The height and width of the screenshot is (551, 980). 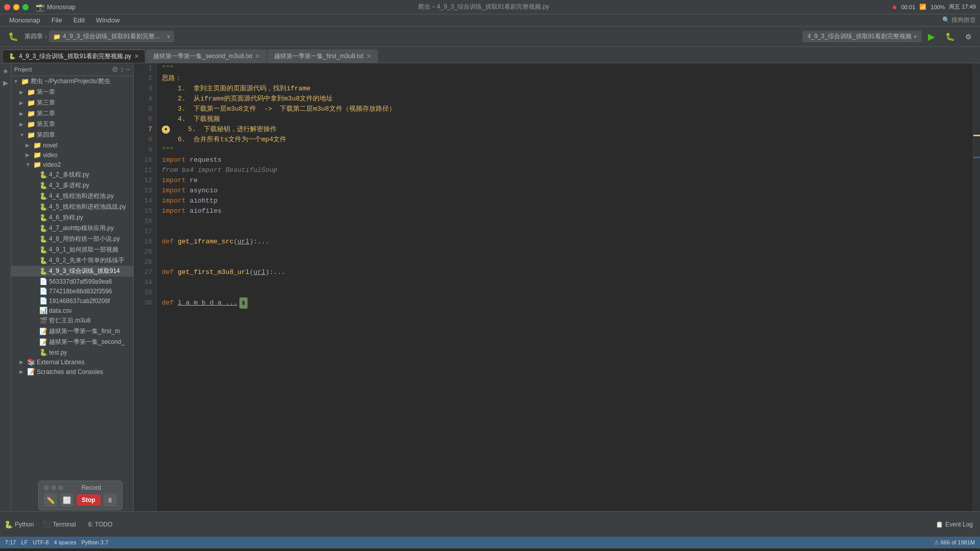 I want to click on event-log-tab: 📋 Event Log, so click(x=954, y=524).